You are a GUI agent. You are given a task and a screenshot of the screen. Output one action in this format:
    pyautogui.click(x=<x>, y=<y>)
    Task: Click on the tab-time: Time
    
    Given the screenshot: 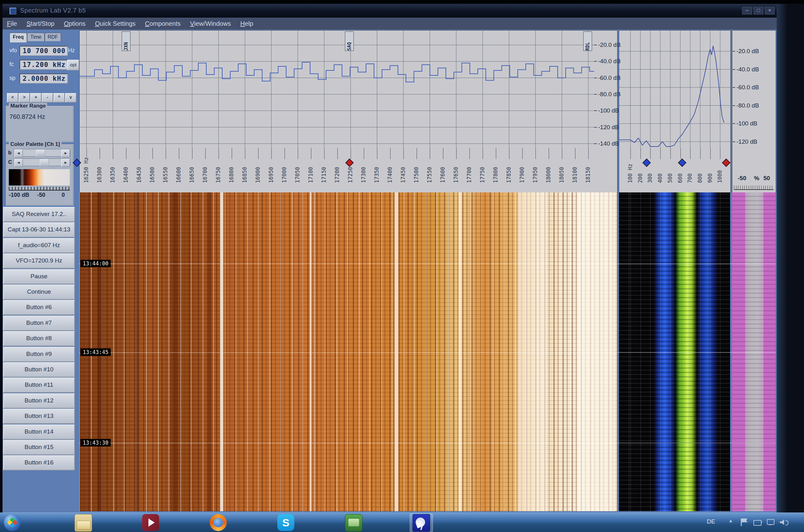 What is the action you would take?
    pyautogui.click(x=36, y=37)
    